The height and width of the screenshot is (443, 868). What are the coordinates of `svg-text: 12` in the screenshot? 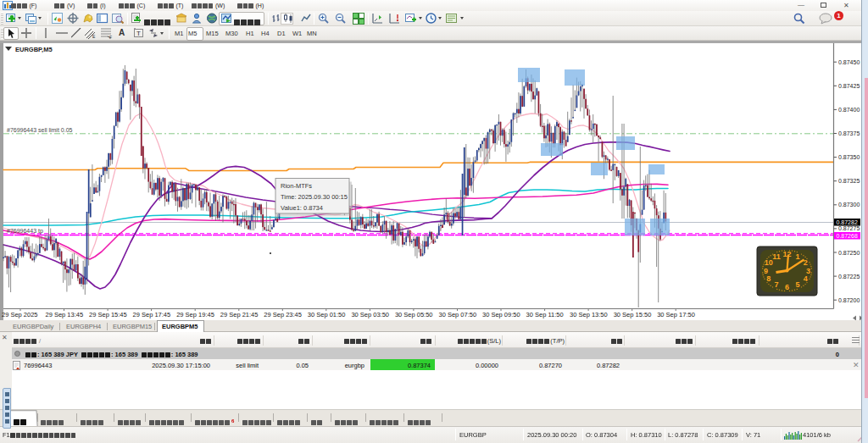 It's located at (787, 254).